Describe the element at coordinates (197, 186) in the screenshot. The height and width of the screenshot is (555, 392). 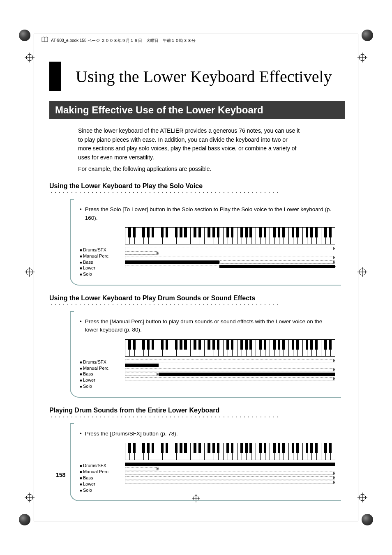
I see `sub1-heading: Using the Lower Keyboard to Play the Sol…` at that location.